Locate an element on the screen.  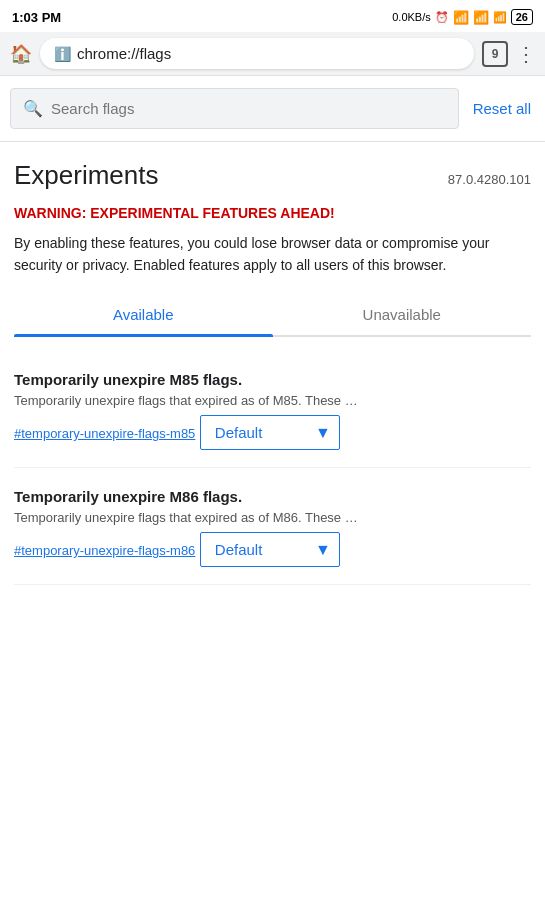
search-bar-container: 🔍 Reset all is located at coordinates (272, 109).